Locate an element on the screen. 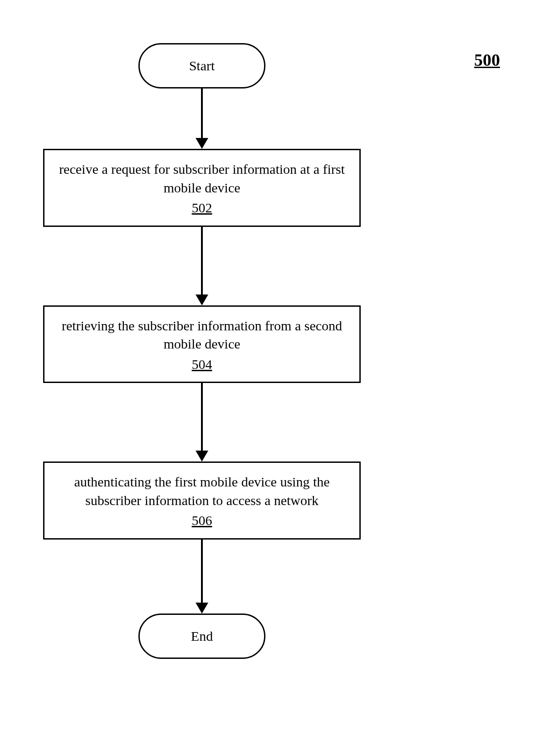  figure-number: 500 is located at coordinates (487, 60).